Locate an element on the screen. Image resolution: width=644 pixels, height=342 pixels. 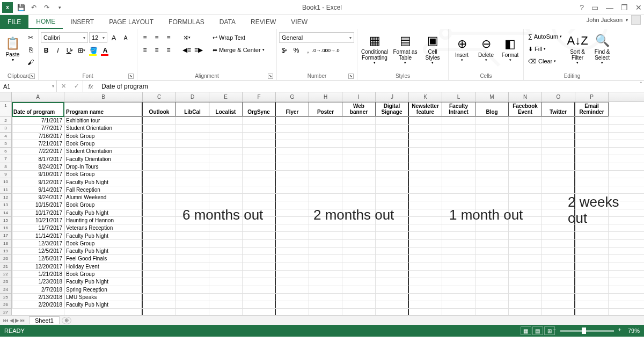
page-layout-view-icon: ▤ is located at coordinates (538, 331).